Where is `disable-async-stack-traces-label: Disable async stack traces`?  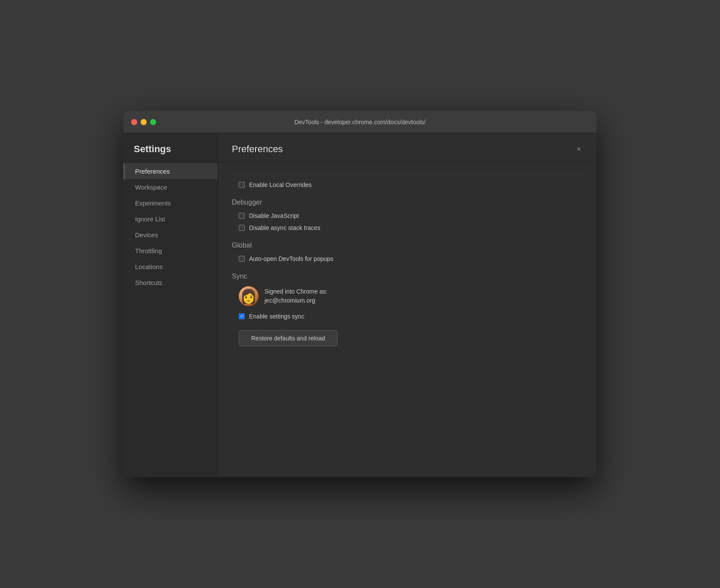 disable-async-stack-traces-label: Disable async stack traces is located at coordinates (285, 228).